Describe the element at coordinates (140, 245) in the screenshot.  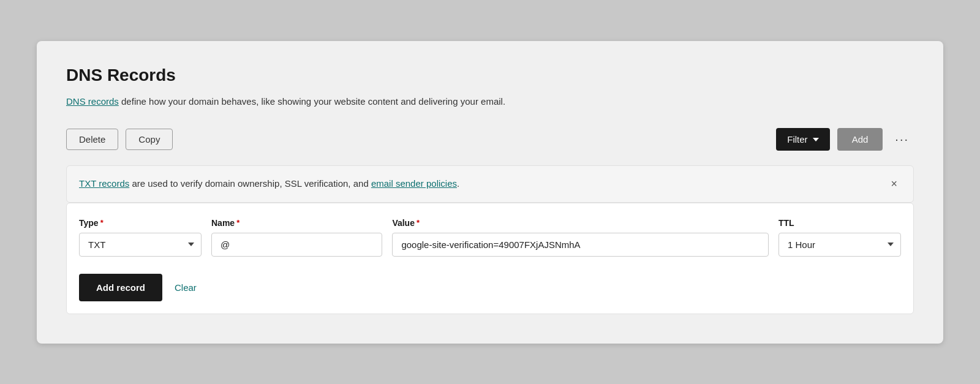
I see `type-select-wrapper: TXT A AAAA CNAME MX NS SOA SRV CAA` at that location.